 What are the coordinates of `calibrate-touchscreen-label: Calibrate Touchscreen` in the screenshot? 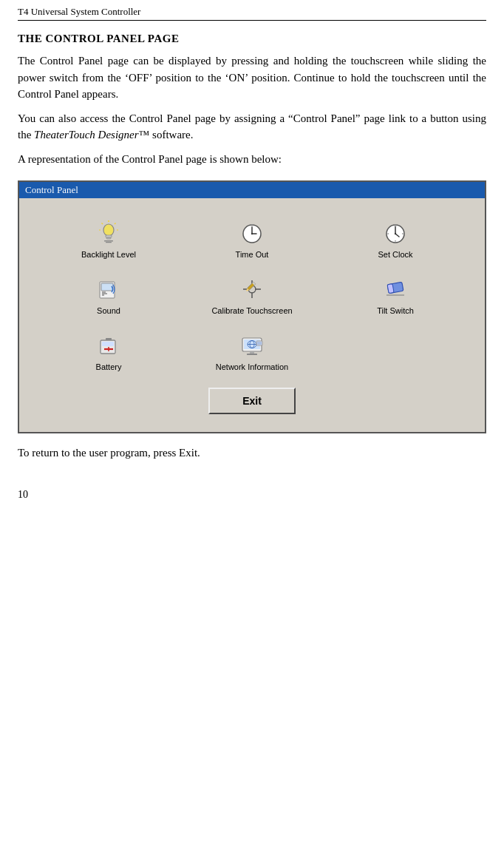 It's located at (251, 311).